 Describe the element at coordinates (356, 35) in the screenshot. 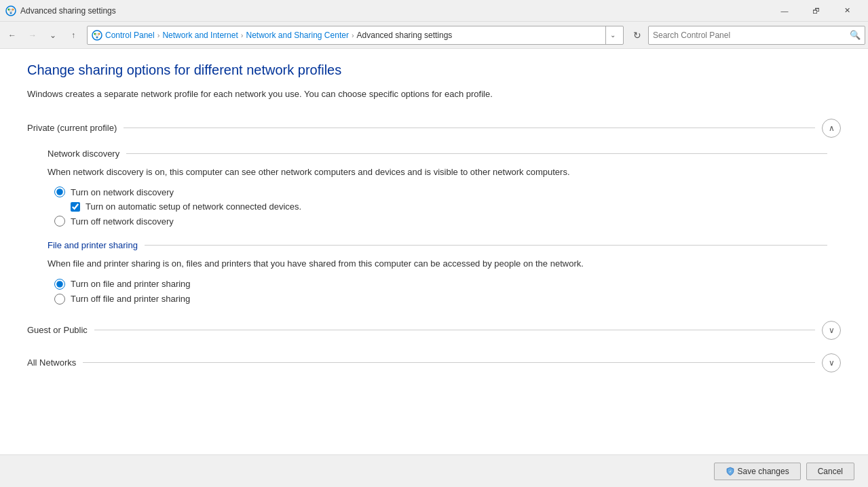

I see `address-bar: Control Panel › Network and Internet › N…` at that location.